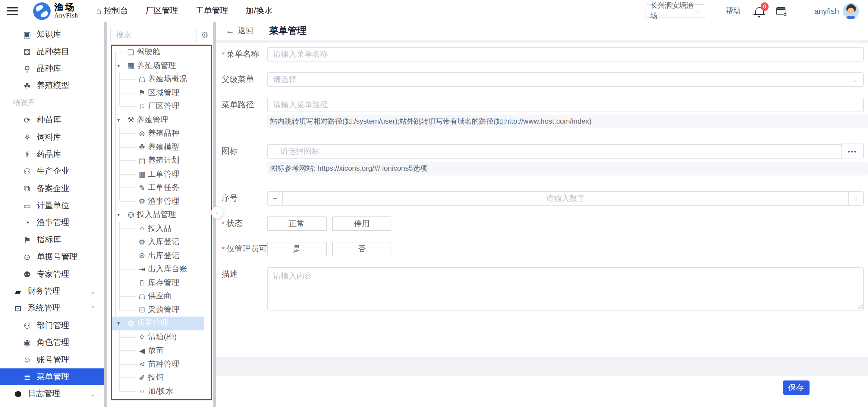 Image resolution: width=868 pixels, height=407 pixels. I want to click on tree-node-label: 质量管理, so click(152, 323).